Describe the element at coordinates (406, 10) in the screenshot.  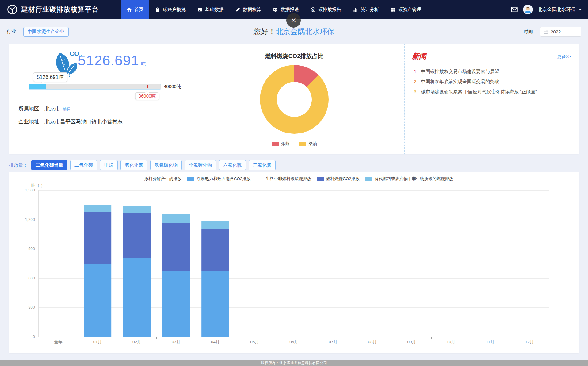
I see `nav-item-grid: 碳资产管理` at that location.